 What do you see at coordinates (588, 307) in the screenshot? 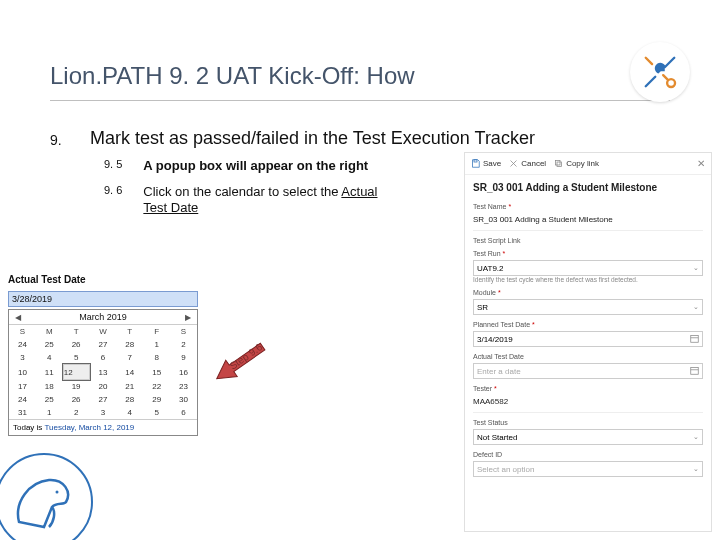
I see `select-module: SR⌄` at bounding box center [588, 307].